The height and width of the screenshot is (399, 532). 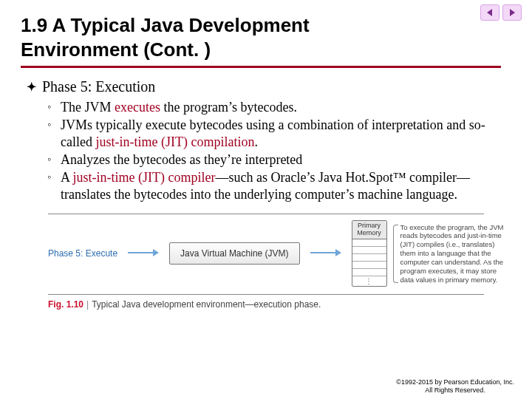 I want to click on memory-header: Primary Memory, so click(x=369, y=231).